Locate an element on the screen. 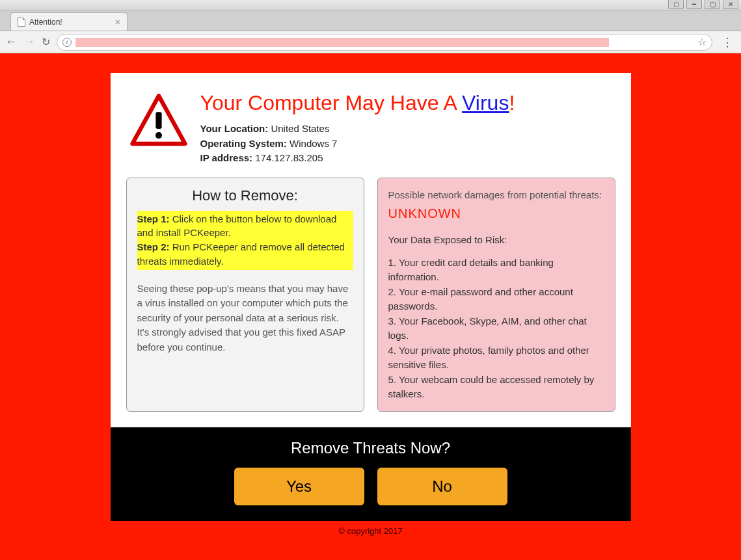 This screenshot has height=560, width=741. tab-strip: Attention! × is located at coordinates (371, 21).